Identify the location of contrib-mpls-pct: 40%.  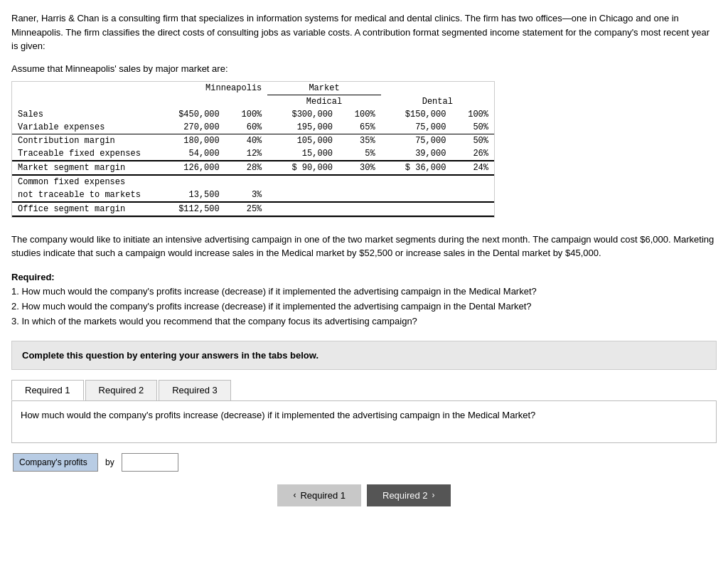
(247, 141).